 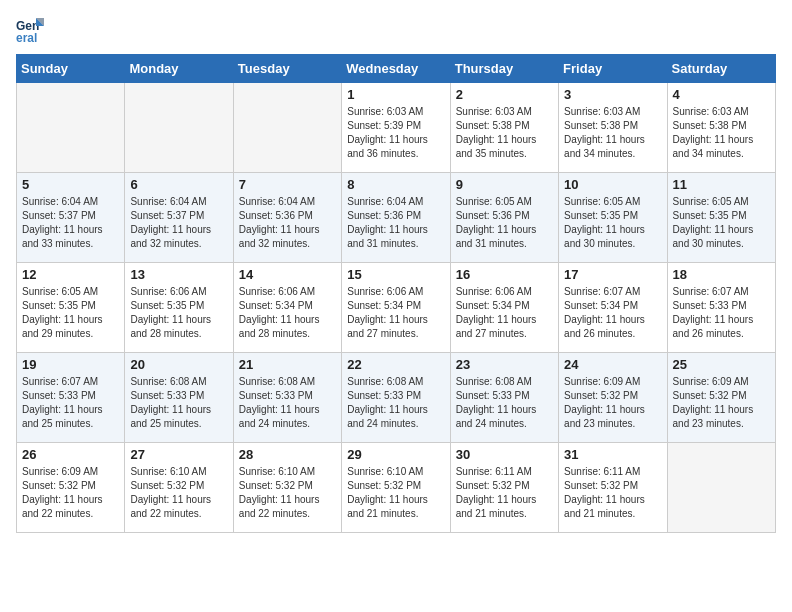 I want to click on calendar-cell: 1Sunrise: 6:03 AM Sunset: 5:39 PM Daylig…, so click(x=396, y=128).